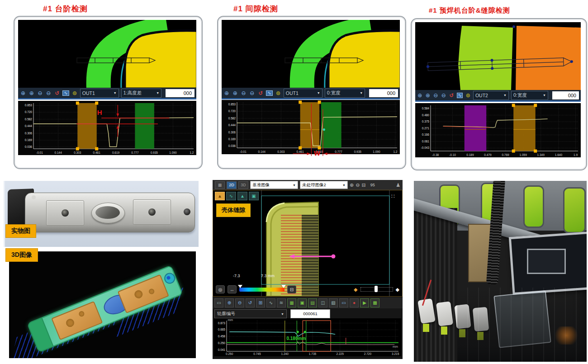 This screenshot has width=588, height=364. I want to click on roi-icon: ▣, so click(302, 303).